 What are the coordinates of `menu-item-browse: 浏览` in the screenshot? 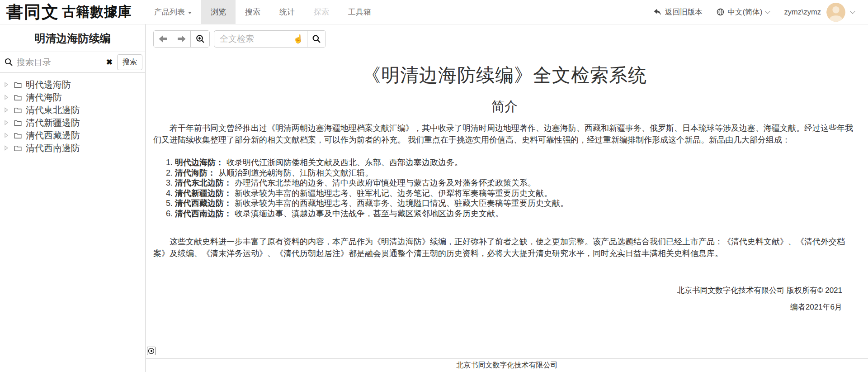 It's located at (218, 12).